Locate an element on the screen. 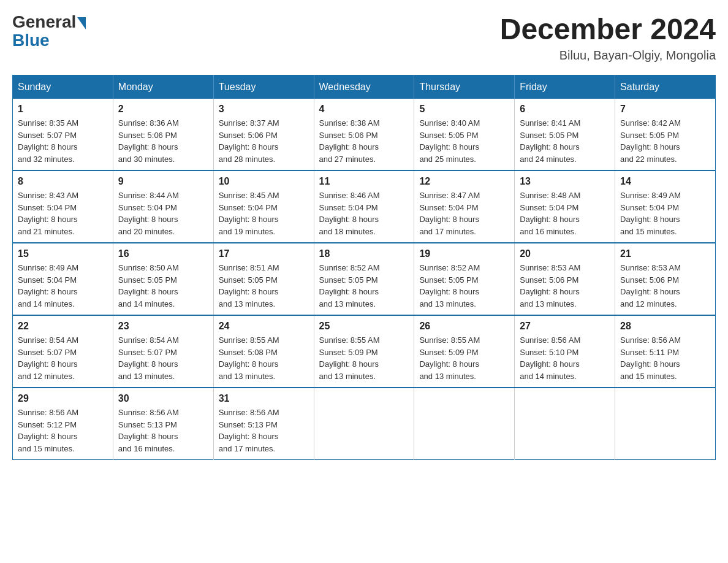  day-info: Sunrise: 8:43 AM Sunset: 5:04 PM Dayligh… is located at coordinates (63, 213).